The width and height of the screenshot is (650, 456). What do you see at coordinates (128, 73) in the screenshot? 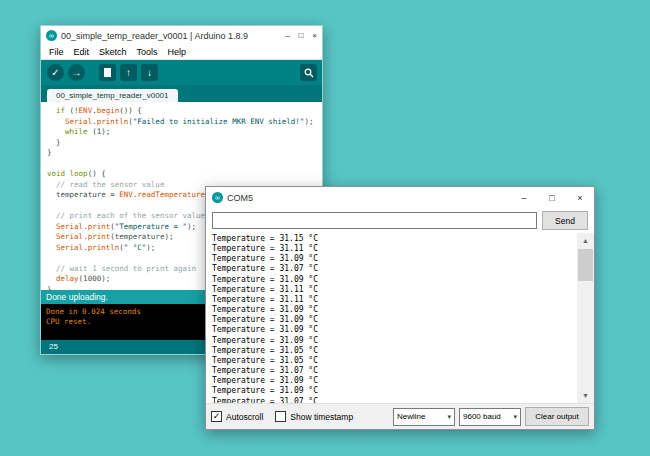
I see `arrow-up-icon: ↑` at bounding box center [128, 73].